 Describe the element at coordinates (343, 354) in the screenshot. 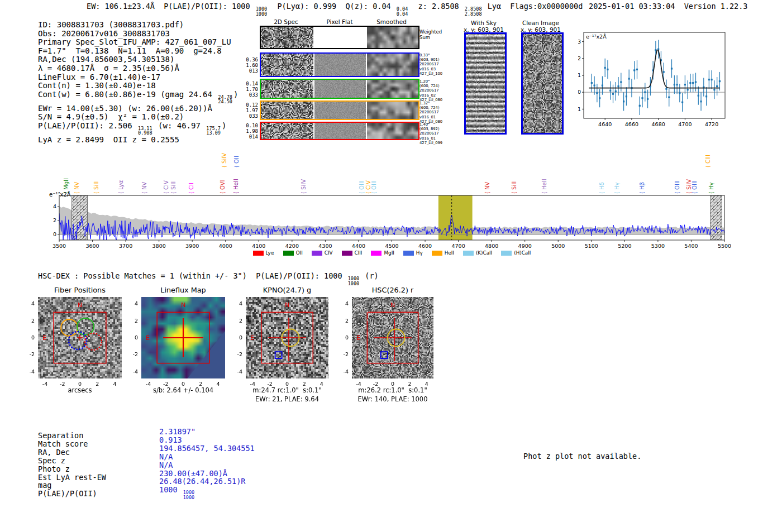

I see `axis-tick-label: -2` at that location.